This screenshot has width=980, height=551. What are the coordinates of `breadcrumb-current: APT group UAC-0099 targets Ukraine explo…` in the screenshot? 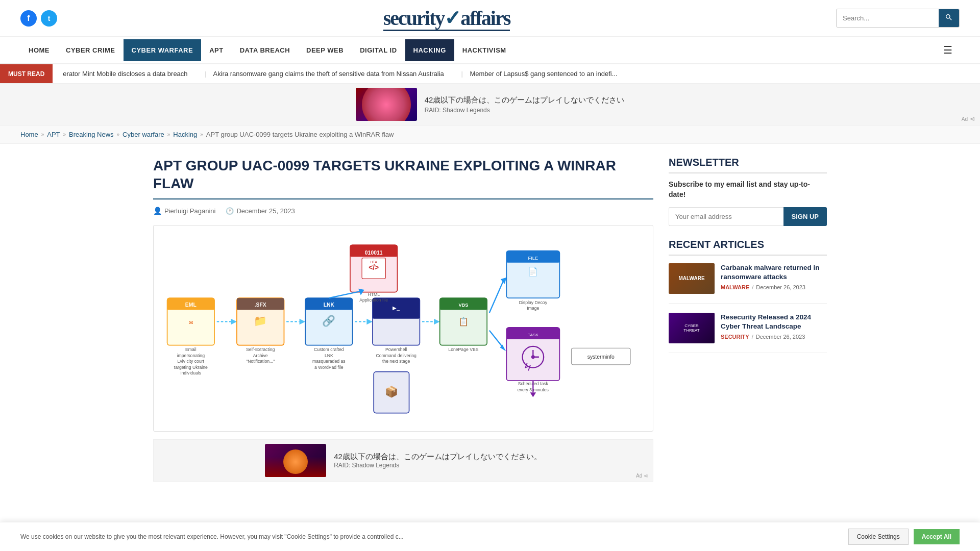 It's located at (300, 135).